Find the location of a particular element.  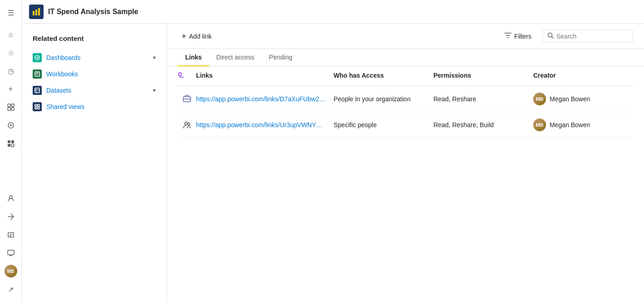

tab-direct-access: Direct access is located at coordinates (236, 58).